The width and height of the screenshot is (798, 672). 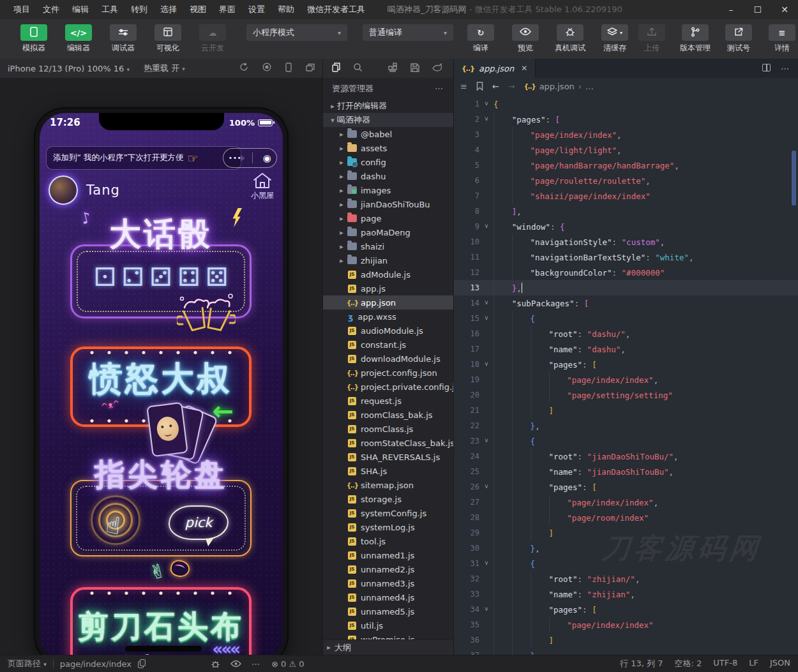 I want to click on tree-item-SHA_REVERSALS.js: JSSHA_REVERSALS.js, so click(x=388, y=457).